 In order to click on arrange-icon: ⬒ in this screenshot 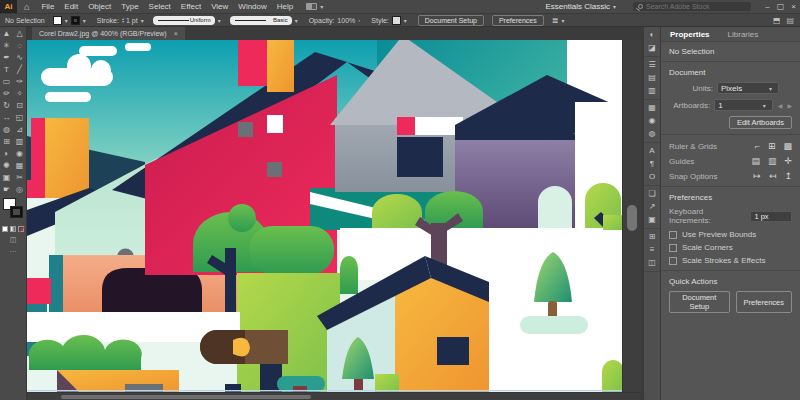, I will do `click(777, 20)`.